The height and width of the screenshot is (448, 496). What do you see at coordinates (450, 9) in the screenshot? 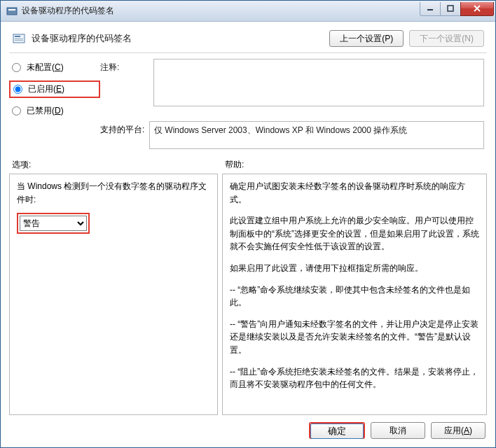
I see `maximize-button` at bounding box center [450, 9].